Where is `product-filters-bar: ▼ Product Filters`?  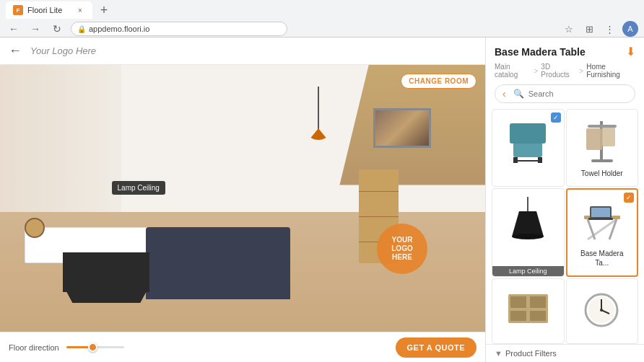 product-filters-bar: ▼ Product Filters is located at coordinates (565, 353).